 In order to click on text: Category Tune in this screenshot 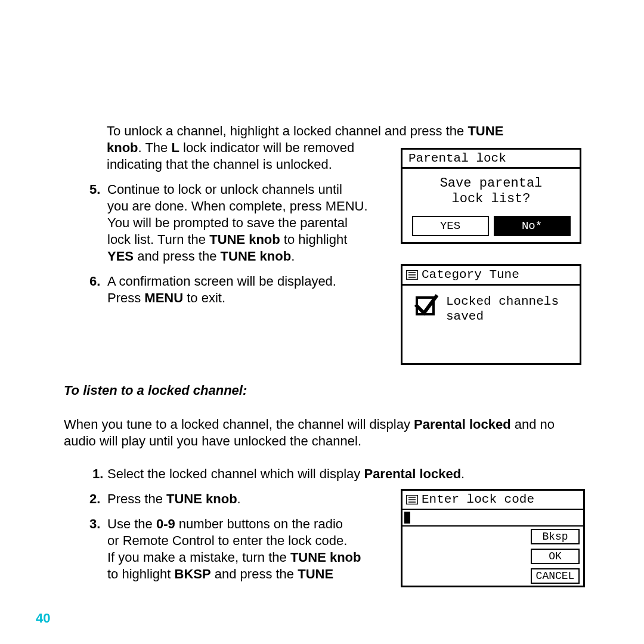, I will do `click(470, 274)`.